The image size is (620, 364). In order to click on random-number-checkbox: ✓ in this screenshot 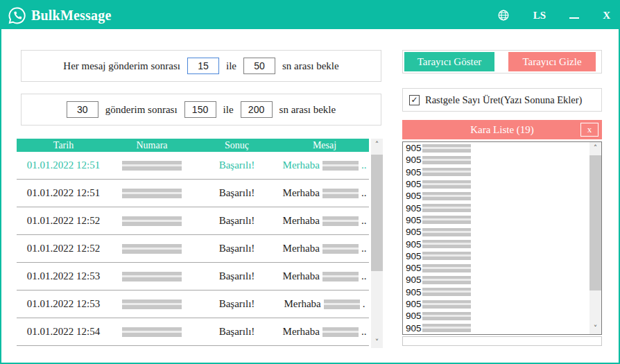, I will do `click(415, 100)`.